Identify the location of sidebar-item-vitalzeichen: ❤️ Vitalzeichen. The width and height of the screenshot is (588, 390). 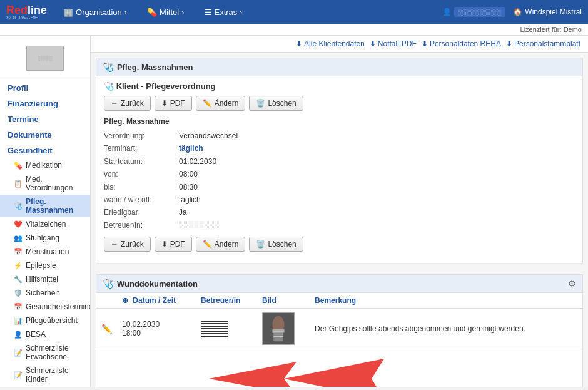
(45, 224).